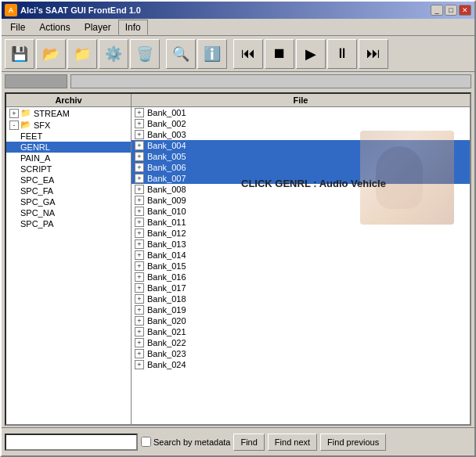  What do you see at coordinates (301, 233) in the screenshot?
I see `file-item-bank012: +Bank_012` at bounding box center [301, 233].